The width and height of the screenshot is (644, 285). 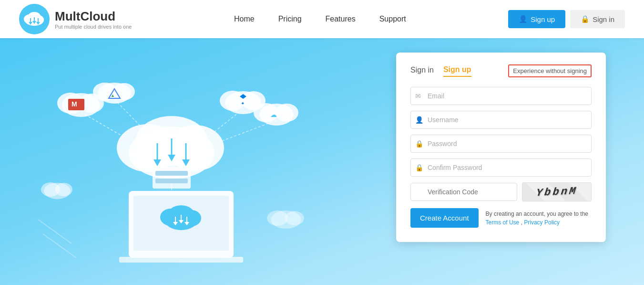 What do you see at coordinates (502, 222) in the screenshot?
I see `terms-of-use-link: Terms of Use` at bounding box center [502, 222].